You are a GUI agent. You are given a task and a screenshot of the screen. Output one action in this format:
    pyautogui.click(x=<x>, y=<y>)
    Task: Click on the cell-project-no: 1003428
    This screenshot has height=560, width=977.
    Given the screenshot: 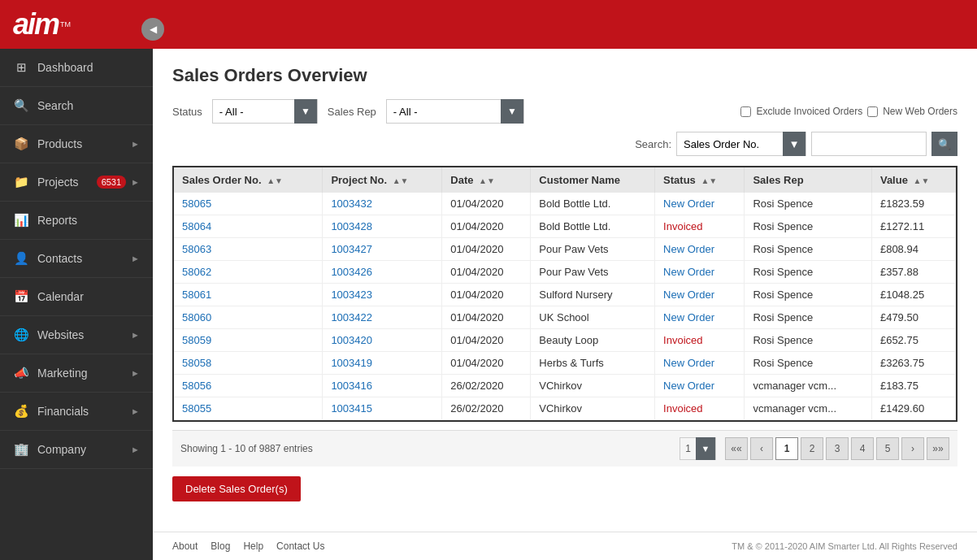 What is the action you would take?
    pyautogui.click(x=382, y=227)
    